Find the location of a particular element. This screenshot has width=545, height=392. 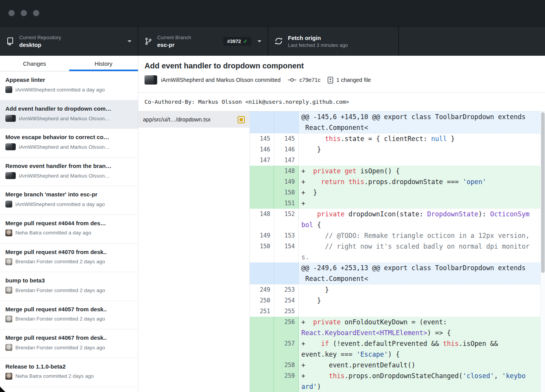

check-icon: ✓ is located at coordinates (245, 42).